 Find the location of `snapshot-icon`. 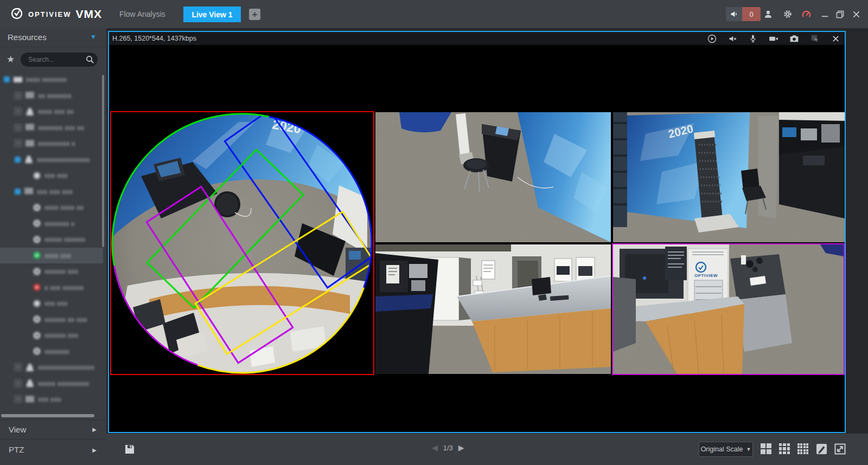

snapshot-icon is located at coordinates (794, 38).